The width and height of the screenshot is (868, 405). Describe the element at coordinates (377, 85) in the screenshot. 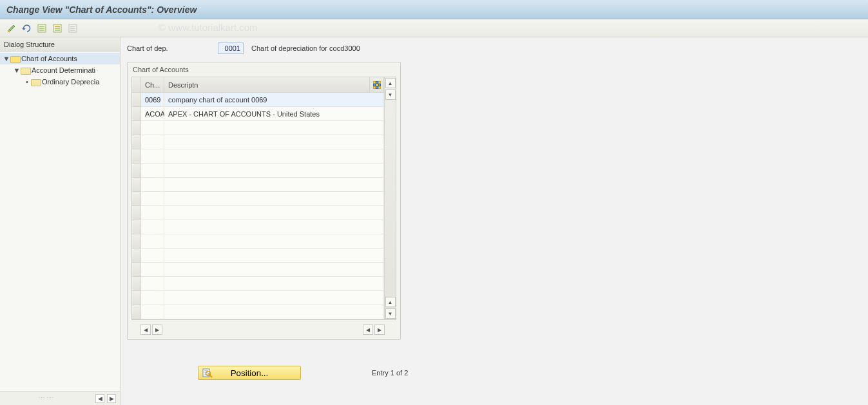

I see `configure-columns-icon` at that location.